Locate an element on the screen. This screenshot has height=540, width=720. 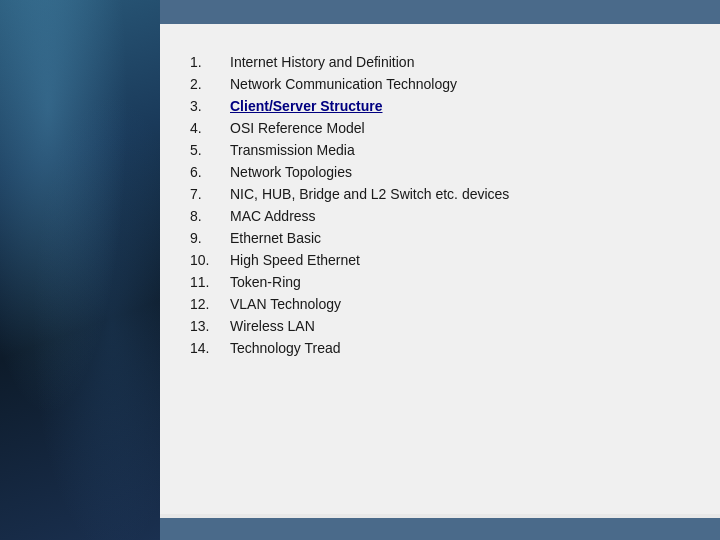
outline-item-6: 6.Network Topologies is located at coordinates (440, 172).